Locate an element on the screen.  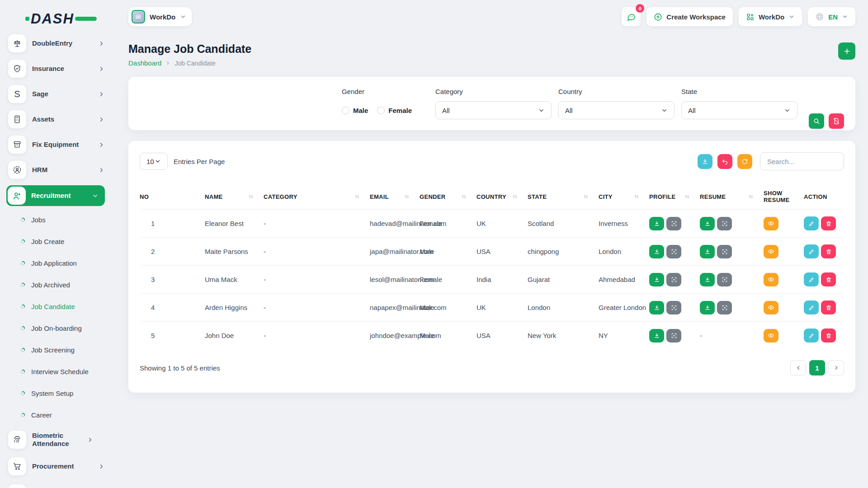
sidebar-item-partial is located at coordinates (57, 484).